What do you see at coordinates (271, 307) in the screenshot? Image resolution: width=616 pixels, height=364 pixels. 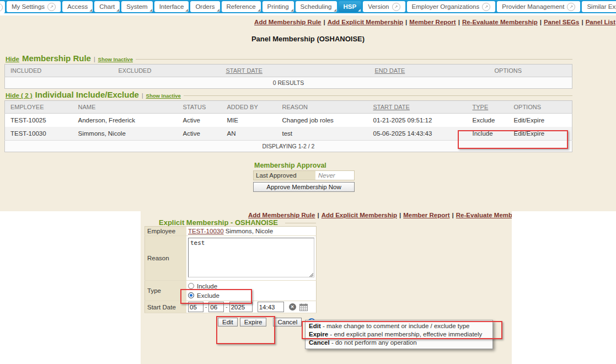 I see `time-input` at bounding box center [271, 307].